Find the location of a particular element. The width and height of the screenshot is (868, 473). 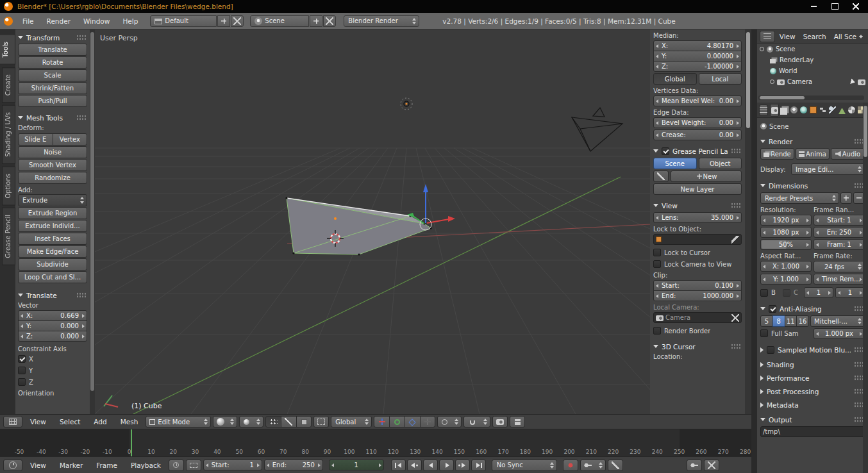

outliner-row-world: World is located at coordinates (813, 71).